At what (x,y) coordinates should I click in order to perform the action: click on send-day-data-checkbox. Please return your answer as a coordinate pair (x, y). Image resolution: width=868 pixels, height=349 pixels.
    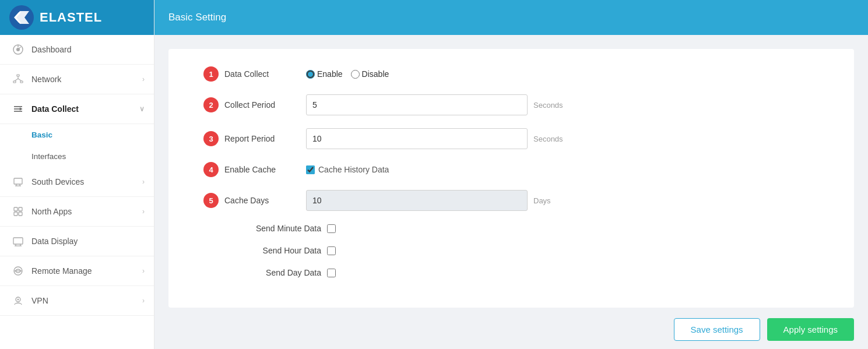
    Looking at the image, I should click on (331, 273).